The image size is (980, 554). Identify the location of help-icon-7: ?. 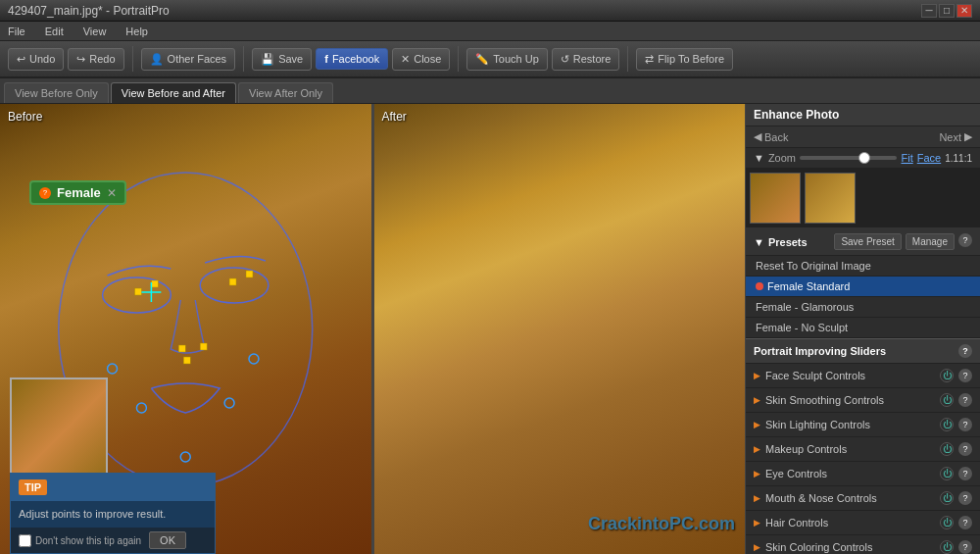
(965, 547).